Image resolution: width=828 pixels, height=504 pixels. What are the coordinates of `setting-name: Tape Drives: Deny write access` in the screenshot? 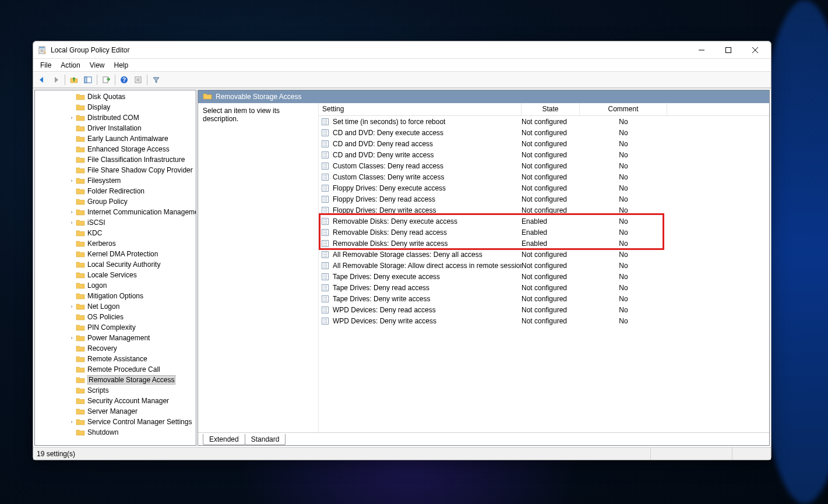 It's located at (427, 299).